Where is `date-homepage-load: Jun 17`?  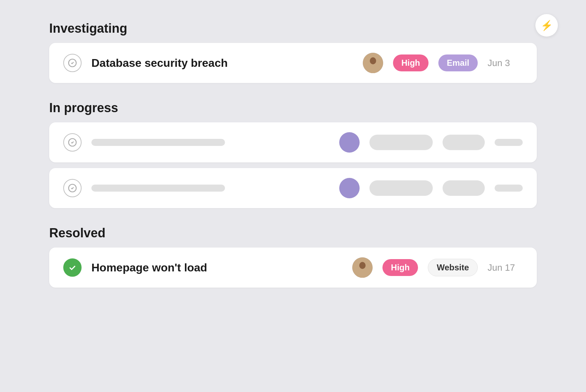
date-homepage-load: Jun 17 is located at coordinates (505, 268).